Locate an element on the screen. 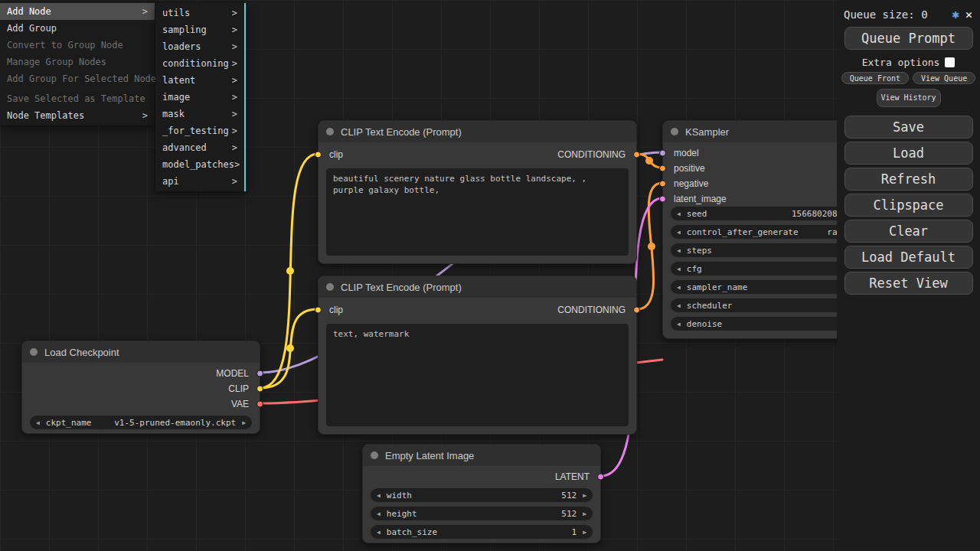  clear-button: Clear is located at coordinates (909, 231).